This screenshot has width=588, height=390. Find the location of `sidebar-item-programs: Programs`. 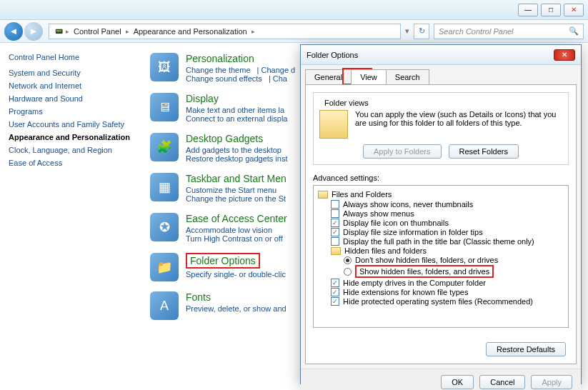

sidebar-item-programs: Programs is located at coordinates (71, 111).